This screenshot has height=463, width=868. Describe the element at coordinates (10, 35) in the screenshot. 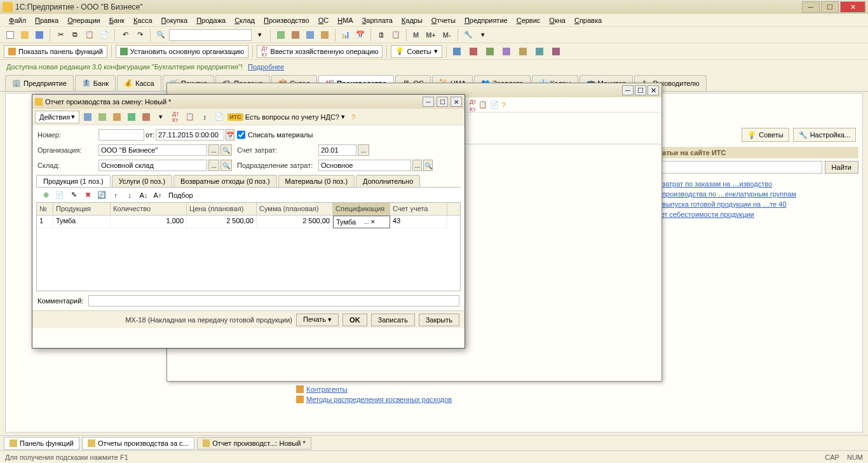

I see `new-icon` at that location.